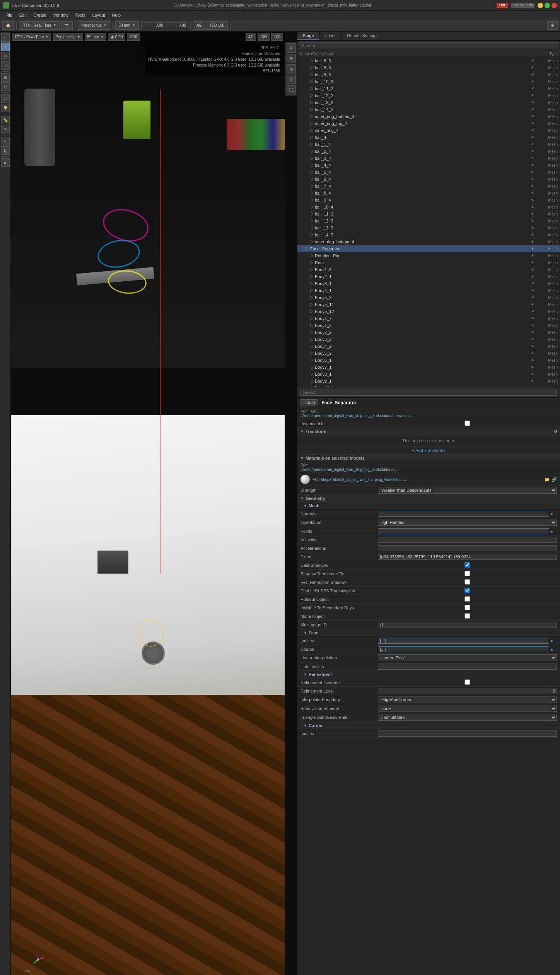  Describe the element at coordinates (429, 432) in the screenshot. I see `transform-section: ▼ Transform ↺` at that location.